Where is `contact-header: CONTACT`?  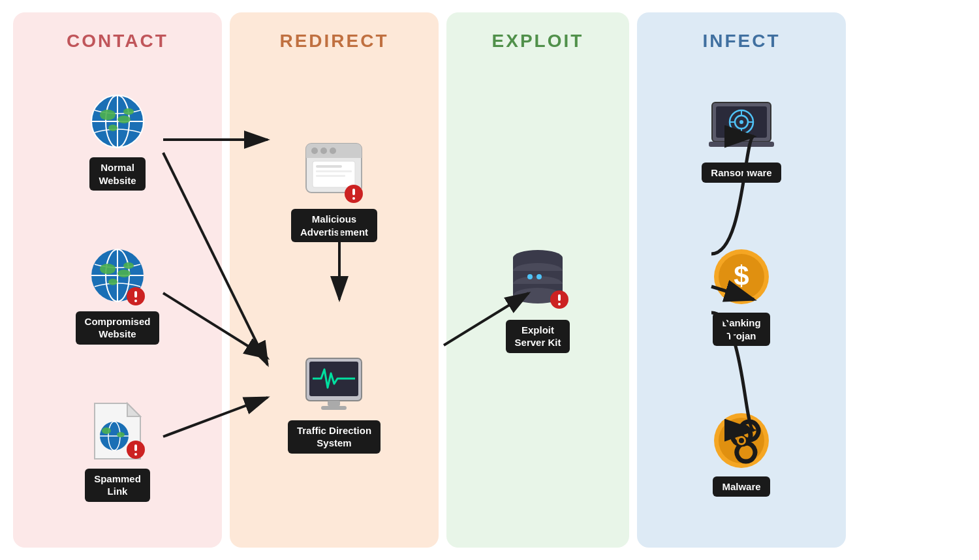
contact-header: CONTACT is located at coordinates (117, 41).